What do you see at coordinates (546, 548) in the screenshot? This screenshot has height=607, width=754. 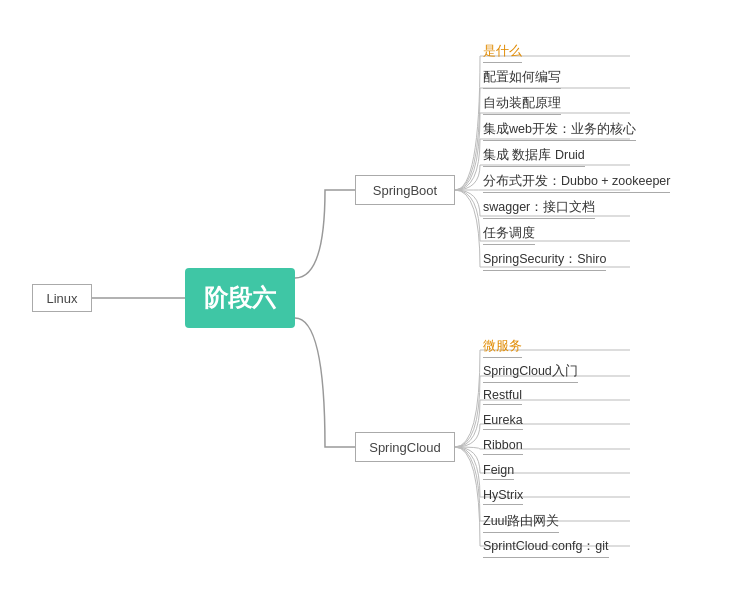 I see `springcloud-leaf-8: SprintCloud confg：git` at bounding box center [546, 548].